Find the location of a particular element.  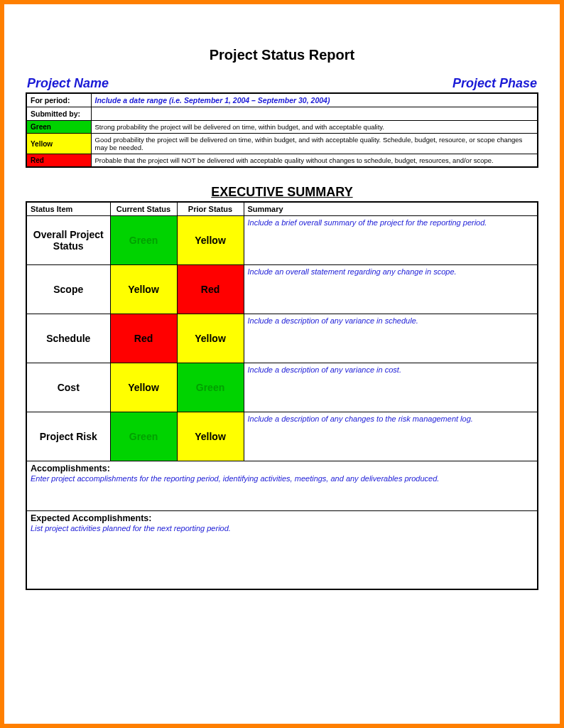

executive-summary-title: EXECUTIVE SUMMARY is located at coordinates (282, 192).